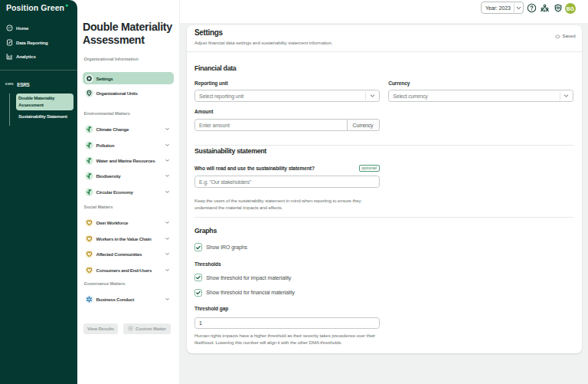 This screenshot has height=384, width=588. Describe the element at coordinates (89, 94) in the screenshot. I see `pin-icon` at that location.